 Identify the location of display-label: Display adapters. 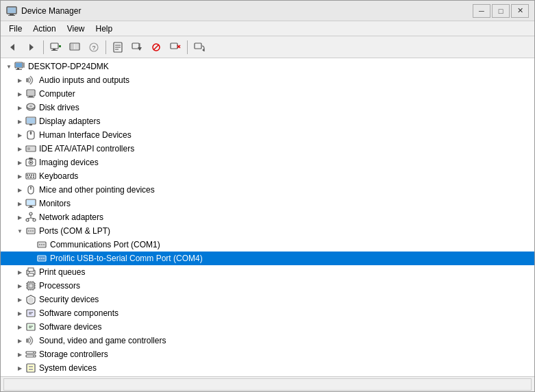
(70, 121).